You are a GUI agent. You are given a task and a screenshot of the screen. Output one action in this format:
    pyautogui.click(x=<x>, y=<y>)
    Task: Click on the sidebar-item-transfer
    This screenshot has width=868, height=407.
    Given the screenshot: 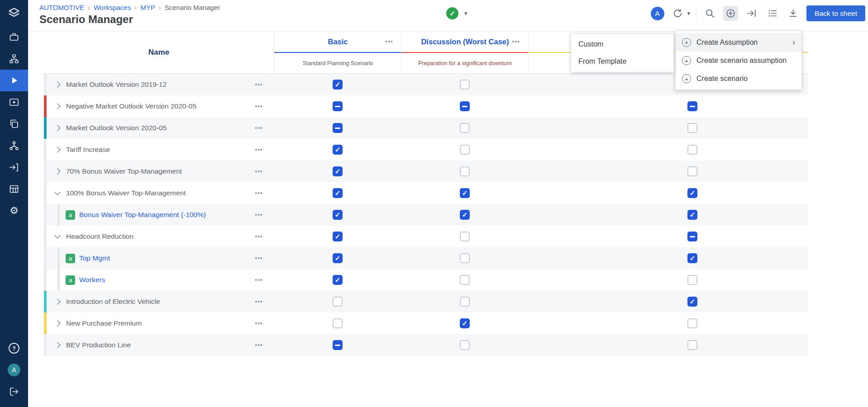 What is the action you would take?
    pyautogui.click(x=14, y=167)
    